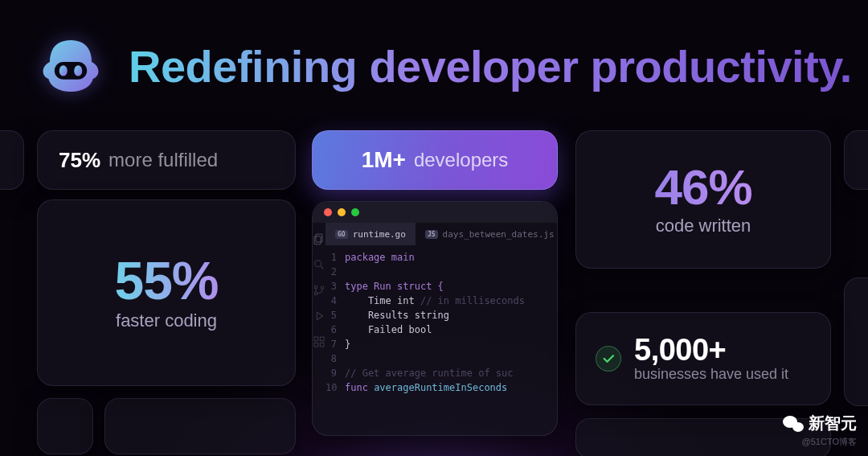 This screenshot has height=456, width=868. I want to click on files-icon, so click(319, 239).